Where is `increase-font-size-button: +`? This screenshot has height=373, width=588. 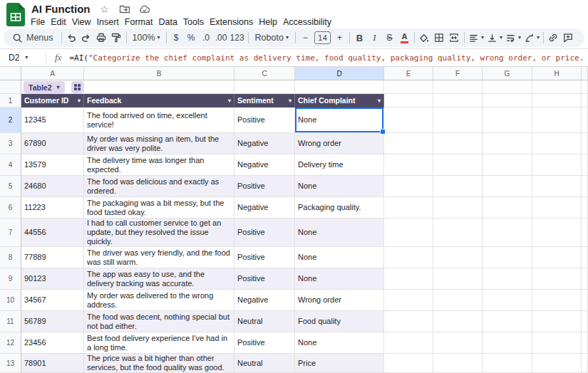 increase-font-size-button: + is located at coordinates (339, 38).